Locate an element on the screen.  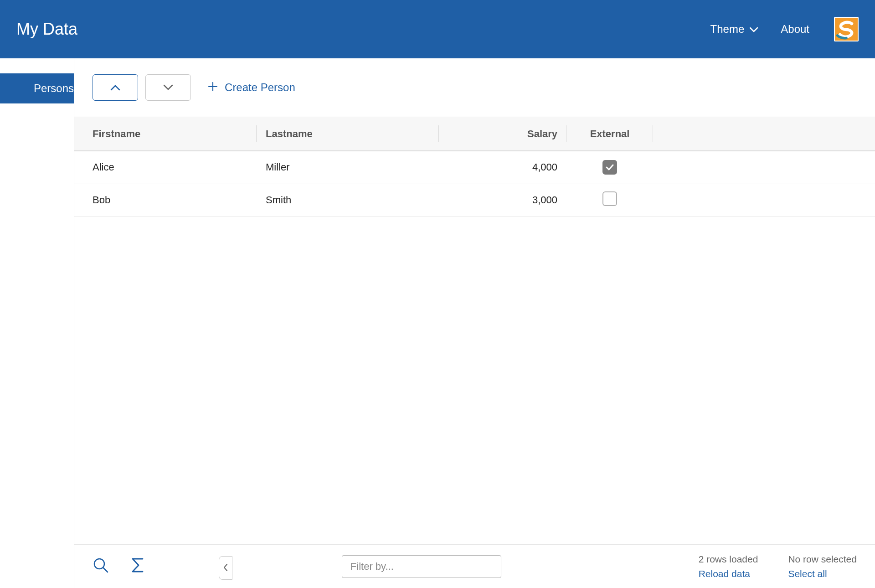
table-row: AliceMiller4,000 is located at coordinates (475, 167).